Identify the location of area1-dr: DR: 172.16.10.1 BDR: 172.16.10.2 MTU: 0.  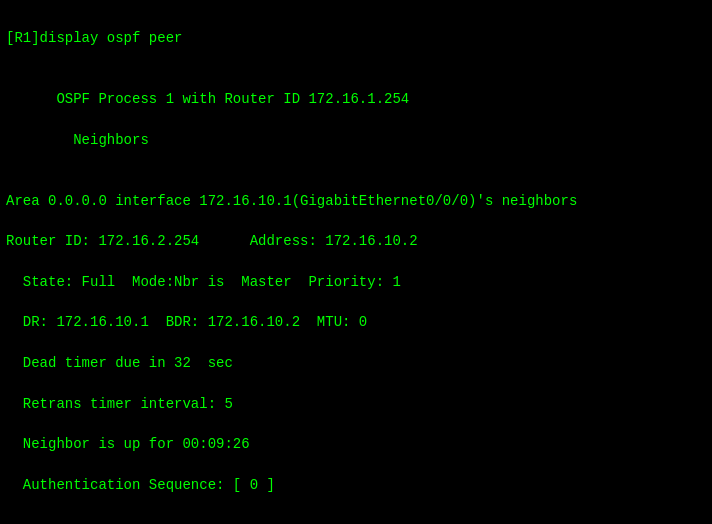
(356, 322).